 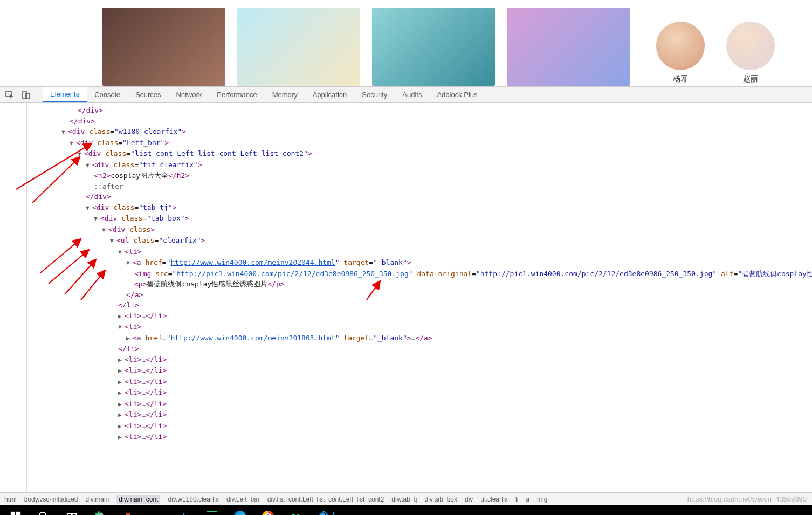 What do you see at coordinates (138, 499) in the screenshot?
I see `crumb: div.main_cont` at bounding box center [138, 499].